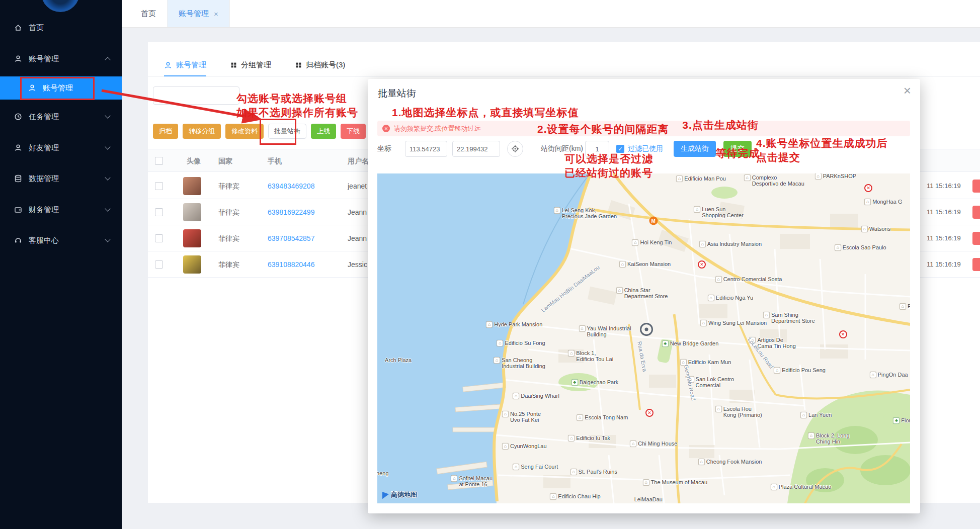  I want to click on longitude-input, so click(426, 149).